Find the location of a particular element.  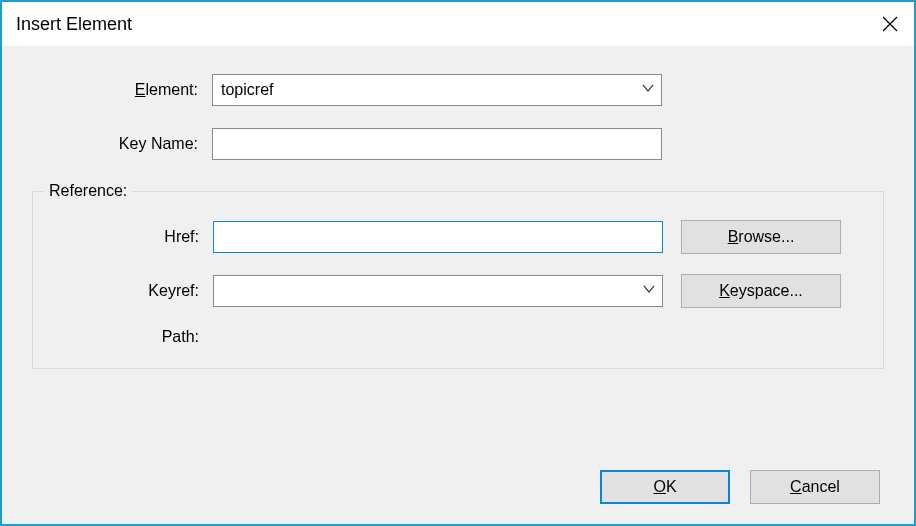

close-icon is located at coordinates (890, 24).